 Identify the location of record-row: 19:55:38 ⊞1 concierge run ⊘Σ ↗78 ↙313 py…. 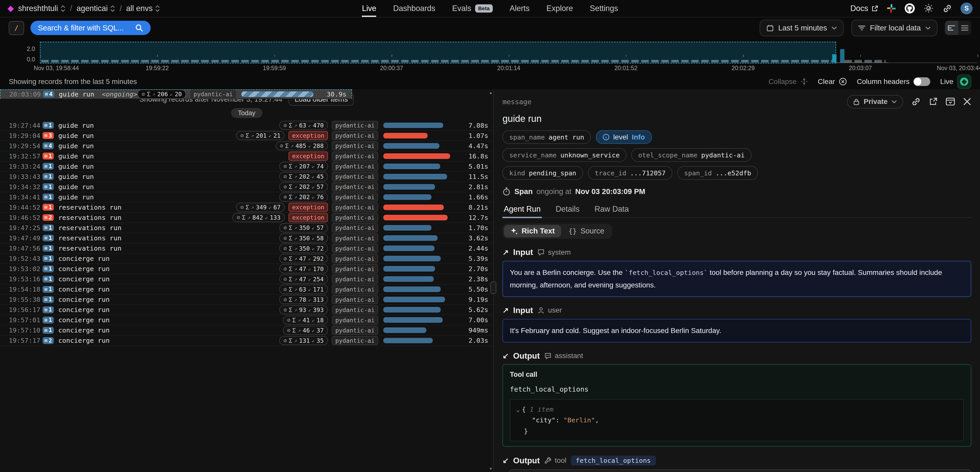
(247, 299).